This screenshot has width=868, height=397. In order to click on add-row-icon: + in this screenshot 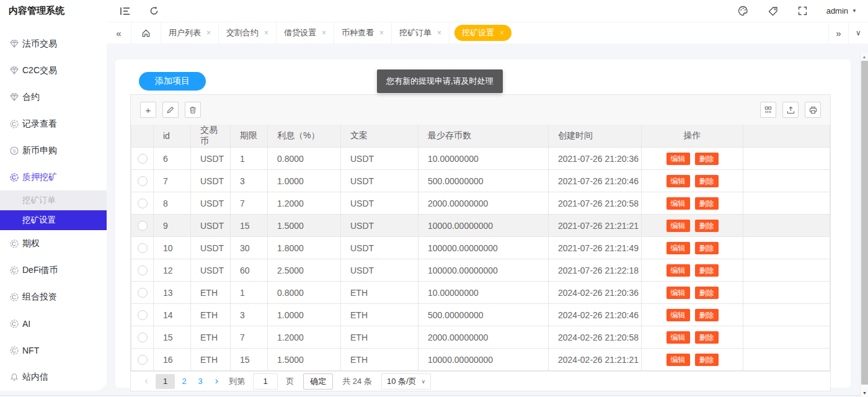, I will do `click(148, 110)`.